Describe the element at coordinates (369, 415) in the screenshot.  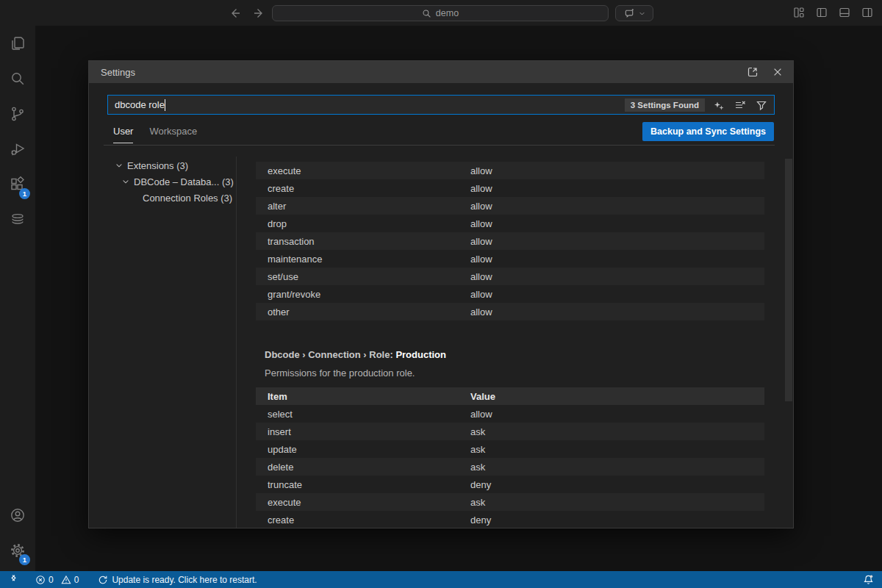
I see `item-cell: select` at that location.